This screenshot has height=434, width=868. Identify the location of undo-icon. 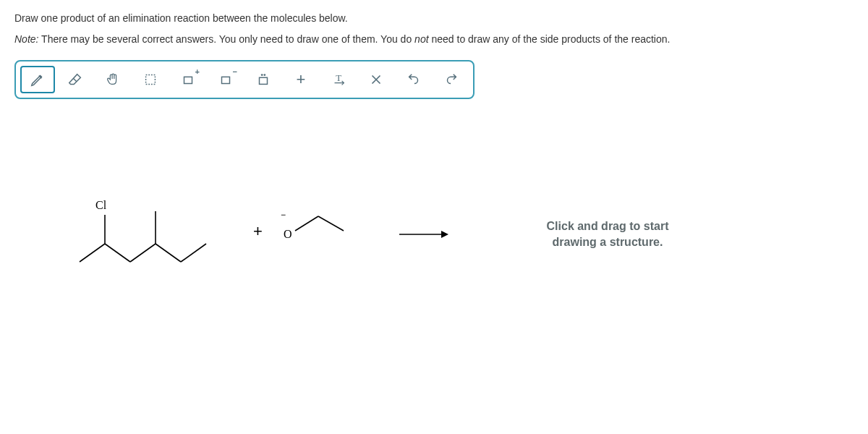
(414, 80).